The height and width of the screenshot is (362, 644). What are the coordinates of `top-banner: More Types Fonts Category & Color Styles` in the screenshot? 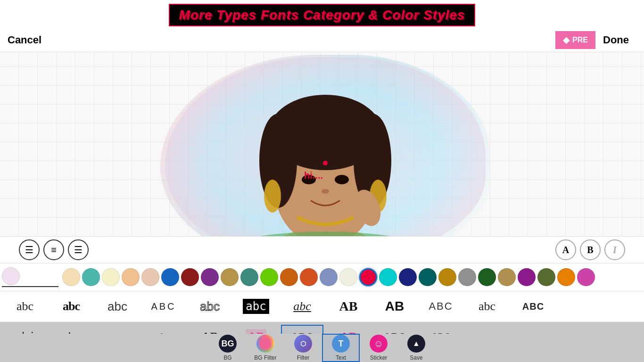 It's located at (322, 14).